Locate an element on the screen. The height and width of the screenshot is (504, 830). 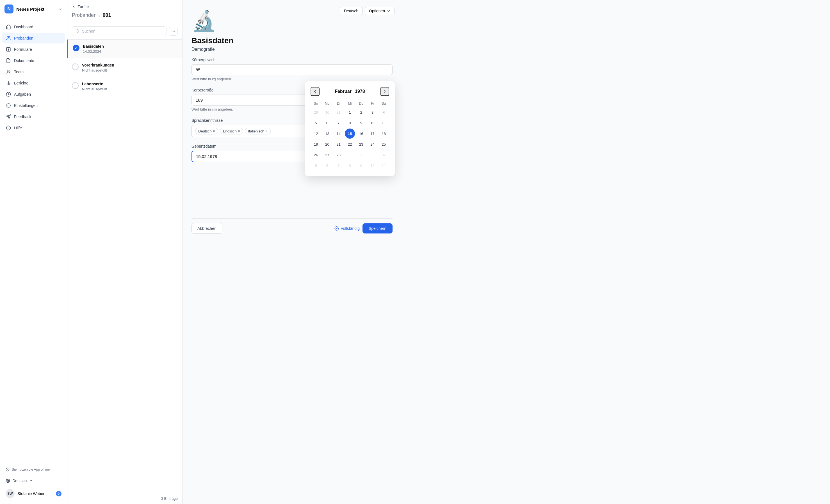
globe-icon is located at coordinates (8, 481).